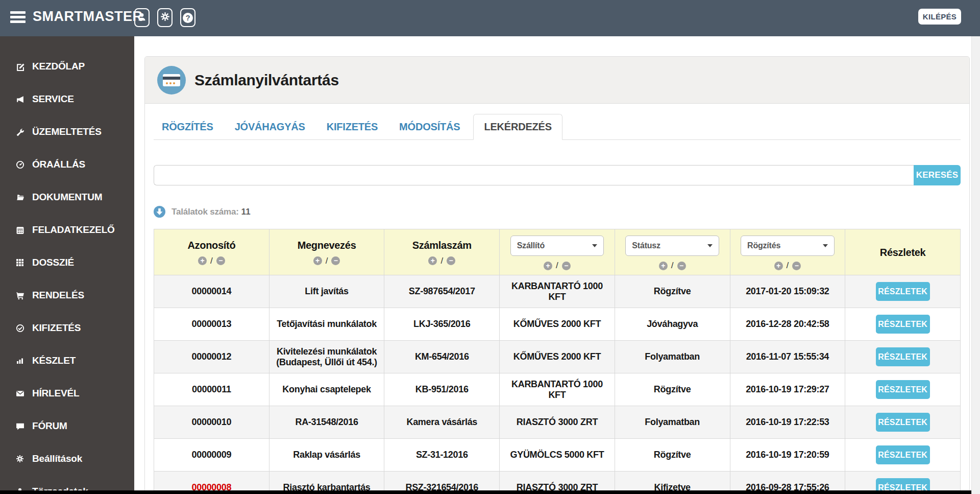 This screenshot has width=980, height=494. Describe the element at coordinates (18, 18) in the screenshot. I see `hamburger-menu-icon` at that location.